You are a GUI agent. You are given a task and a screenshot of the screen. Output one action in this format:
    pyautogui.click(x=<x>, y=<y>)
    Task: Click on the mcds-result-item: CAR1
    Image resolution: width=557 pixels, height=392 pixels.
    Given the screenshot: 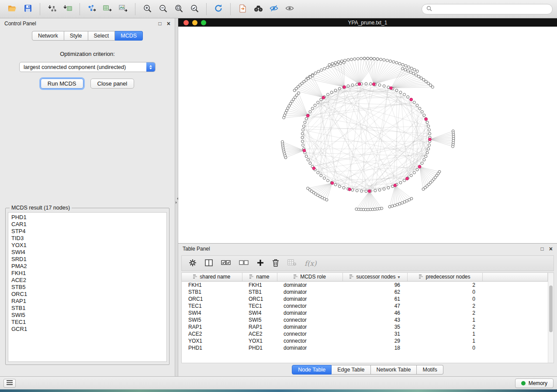 What is the action you would take?
    pyautogui.click(x=87, y=224)
    